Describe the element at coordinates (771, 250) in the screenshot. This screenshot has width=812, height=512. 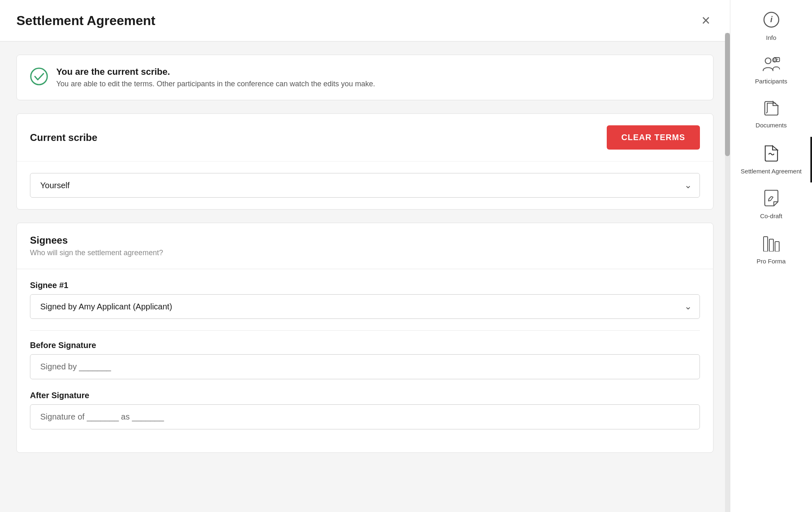
I see `sidebar-item-proforma: Pro Forma` at that location.